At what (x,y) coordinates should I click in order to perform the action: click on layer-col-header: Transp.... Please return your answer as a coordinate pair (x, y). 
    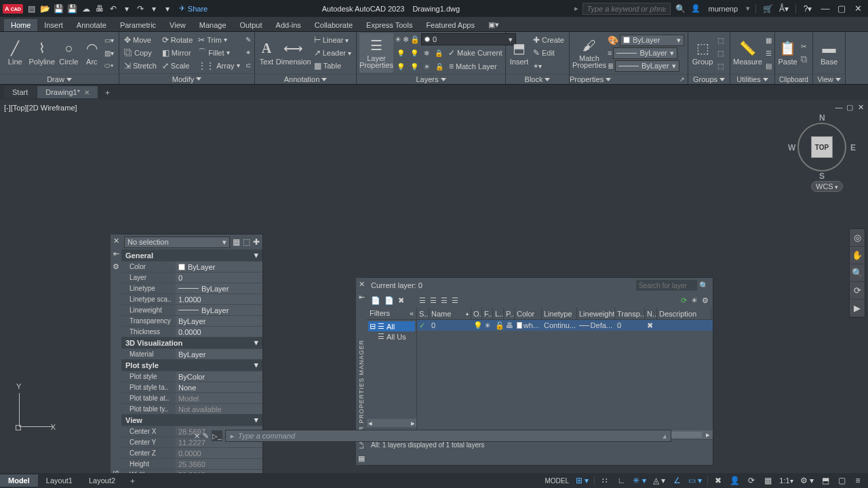
    Looking at the image, I should click on (630, 313).